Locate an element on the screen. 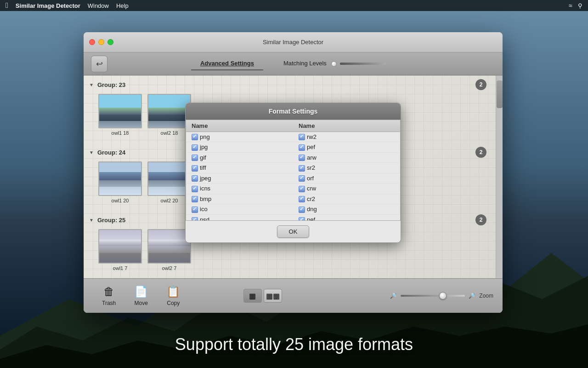 The width and height of the screenshot is (588, 368). format-table: Name Name pngrw2jpgpefgifarwtiffsr2jpego… is located at coordinates (293, 170).